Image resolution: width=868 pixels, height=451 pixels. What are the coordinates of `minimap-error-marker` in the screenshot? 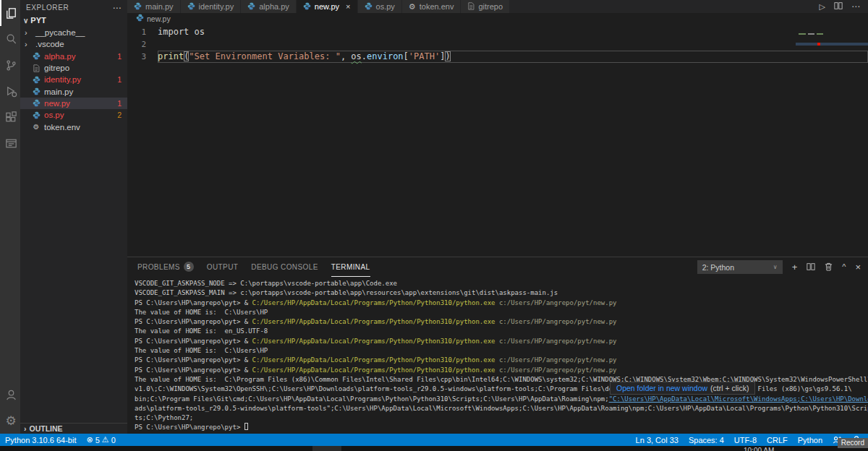 It's located at (819, 44).